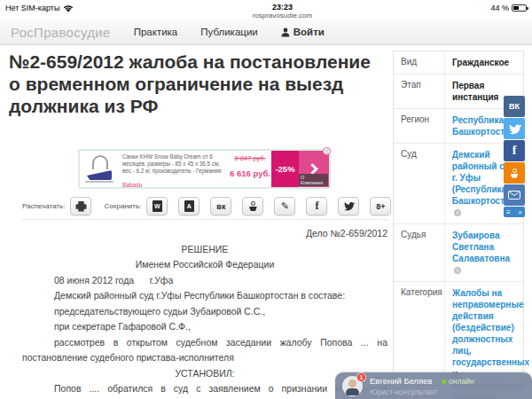 This screenshot has width=532, height=399. What do you see at coordinates (157, 206) in the screenshot?
I see `save-word-button: W` at bounding box center [157, 206].